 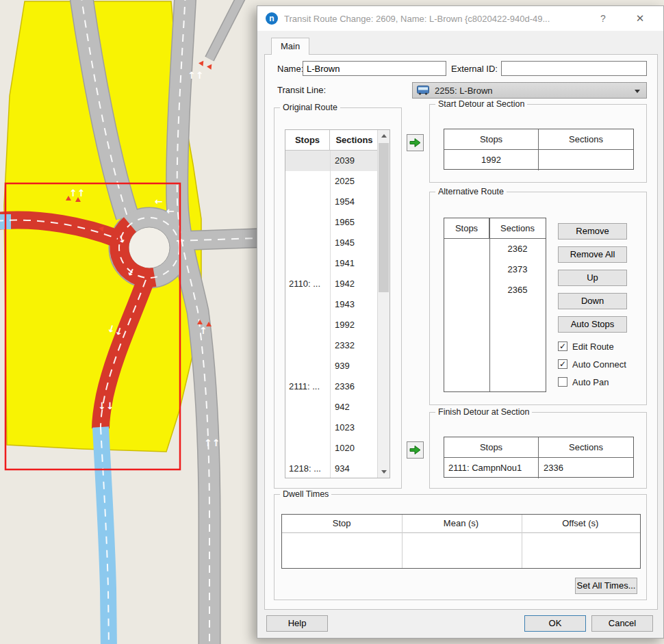 What do you see at coordinates (583, 382) in the screenshot?
I see `auto-pan-checkbox: Auto Pan` at bounding box center [583, 382].